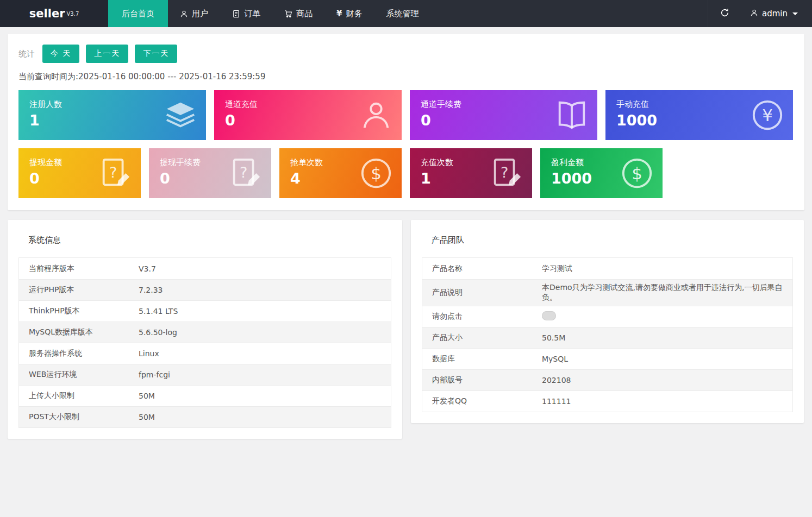 This screenshot has height=517, width=812. I want to click on info-label: POST大小限制, so click(84, 417).